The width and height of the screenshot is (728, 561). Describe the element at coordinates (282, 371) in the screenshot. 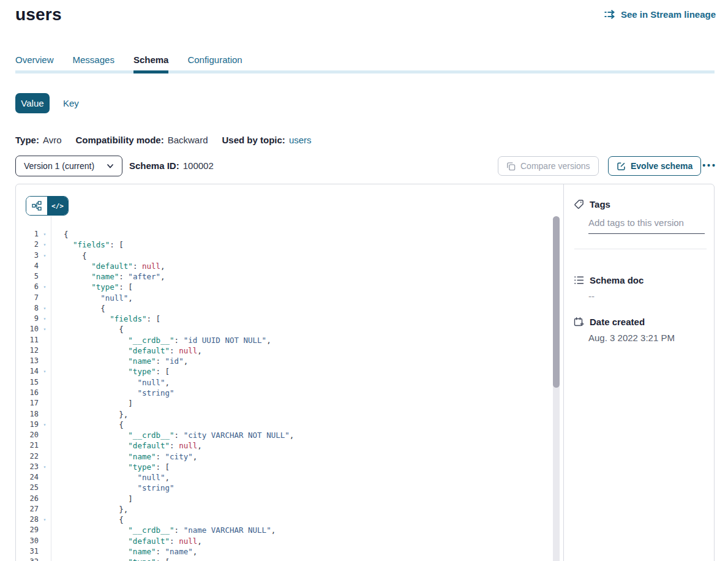

I see `code-line: 14▾"type": [` at that location.